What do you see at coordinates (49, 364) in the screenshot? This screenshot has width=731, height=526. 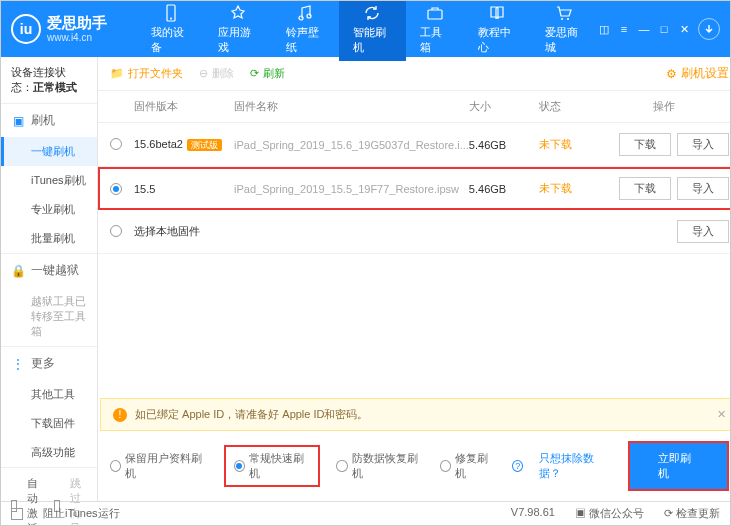 I see `sidebar-more-head: ⋮更多` at bounding box center [49, 364].